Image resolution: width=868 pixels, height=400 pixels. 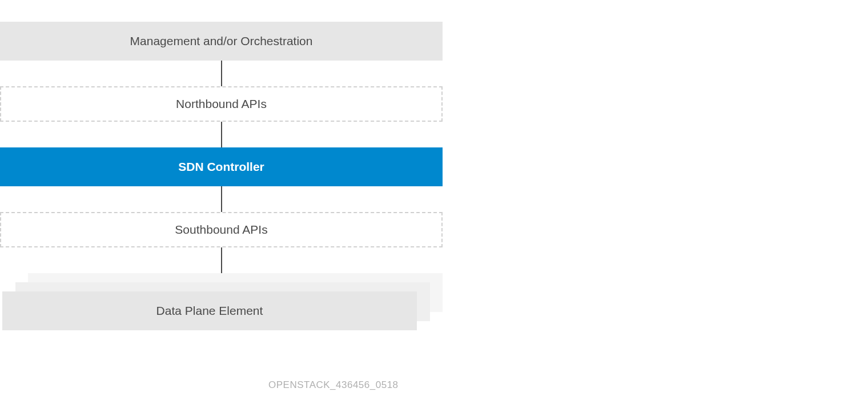 What do you see at coordinates (222, 167) in the screenshot?
I see `sdn-controller-box: SDN Controller` at bounding box center [222, 167].